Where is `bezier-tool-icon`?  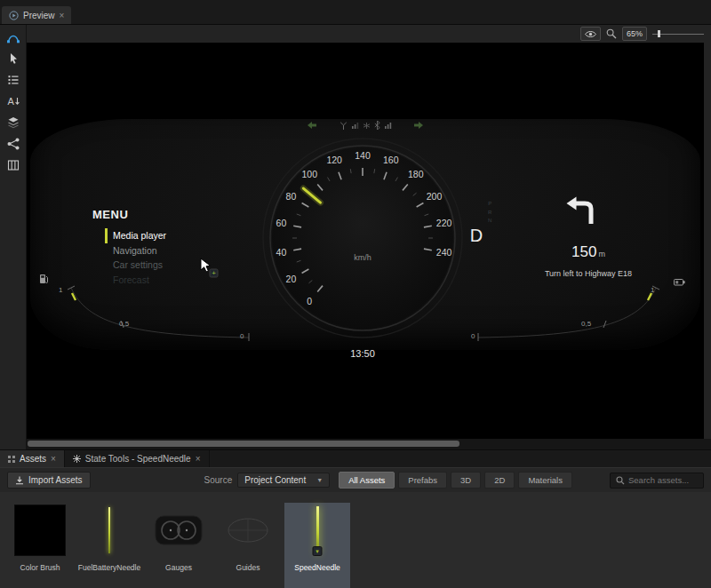
bezier-tool-icon is located at coordinates (13, 37).